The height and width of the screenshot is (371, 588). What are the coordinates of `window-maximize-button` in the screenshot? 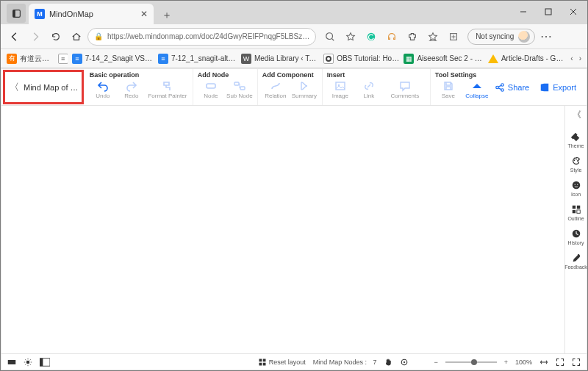 It's located at (548, 12).